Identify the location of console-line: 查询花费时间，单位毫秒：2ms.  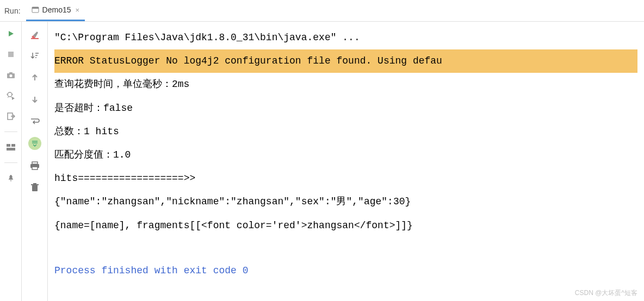
(346, 85).